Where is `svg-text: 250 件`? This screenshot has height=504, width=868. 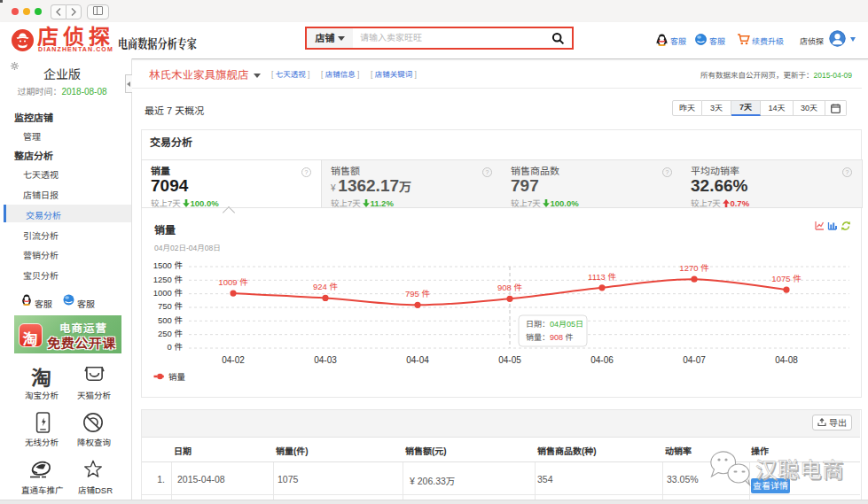 svg-text: 250 件 is located at coordinates (170, 333).